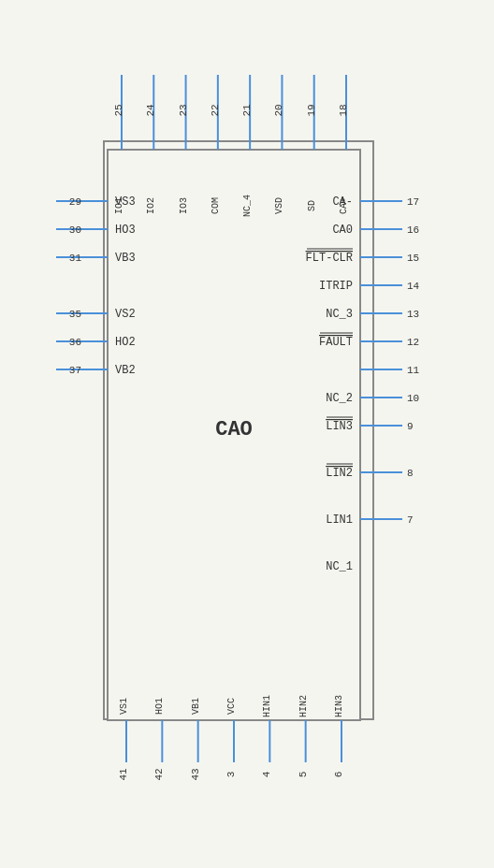 The width and height of the screenshot is (494, 868). What do you see at coordinates (183, 110) in the screenshot?
I see `svg-text: 23` at bounding box center [183, 110].